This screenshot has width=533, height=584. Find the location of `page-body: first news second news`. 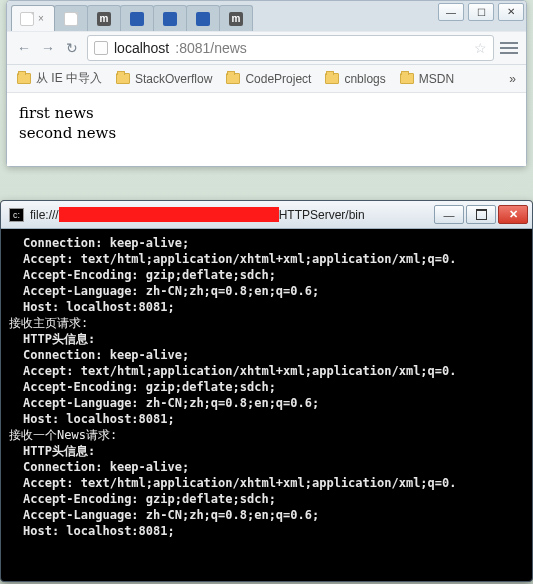

page-body: first news second news is located at coordinates (266, 130).